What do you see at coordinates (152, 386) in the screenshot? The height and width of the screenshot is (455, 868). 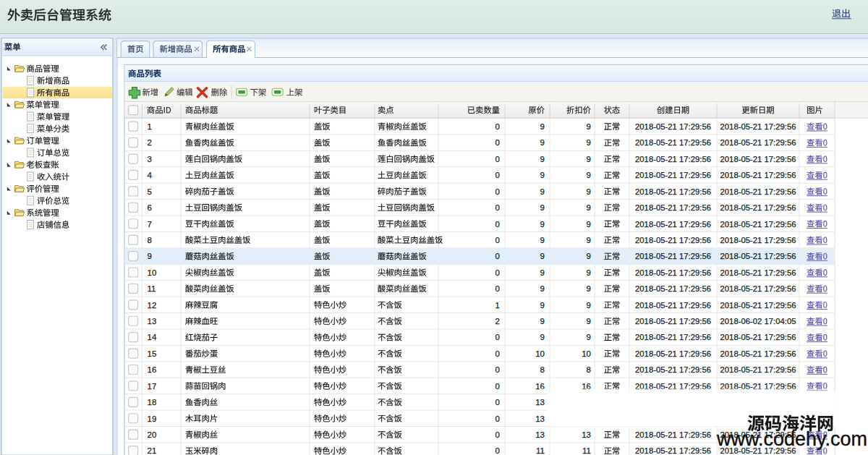 I see `svg-text: 17` at bounding box center [152, 386].